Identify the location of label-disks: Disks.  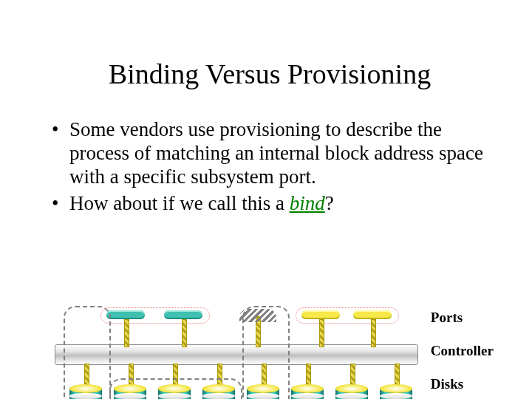
(463, 384).